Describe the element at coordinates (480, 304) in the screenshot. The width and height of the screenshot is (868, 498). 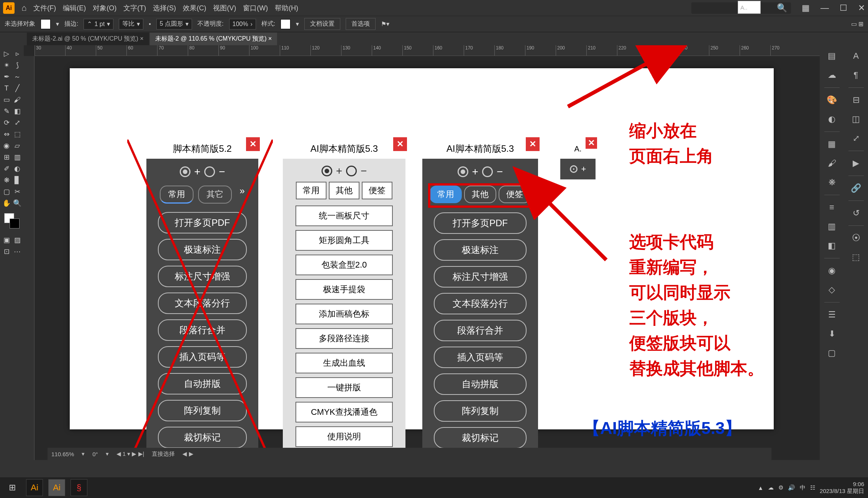
I see `panel-53-dark-btn: 文本段落分行` at that location.